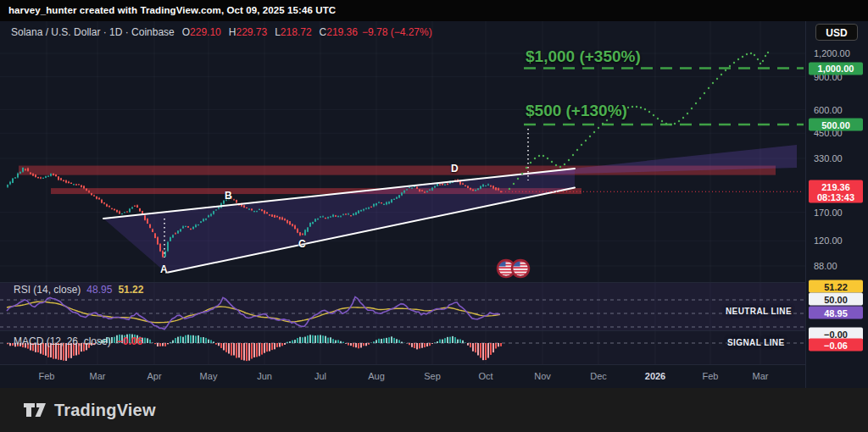  I want to click on change-value: −9.78 (−4.27%), so click(397, 32).